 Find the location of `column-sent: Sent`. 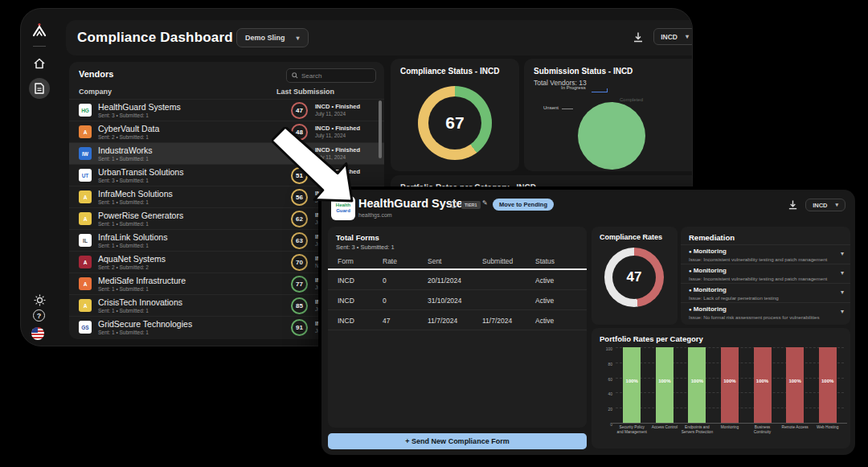

column-sent: Sent is located at coordinates (435, 261).